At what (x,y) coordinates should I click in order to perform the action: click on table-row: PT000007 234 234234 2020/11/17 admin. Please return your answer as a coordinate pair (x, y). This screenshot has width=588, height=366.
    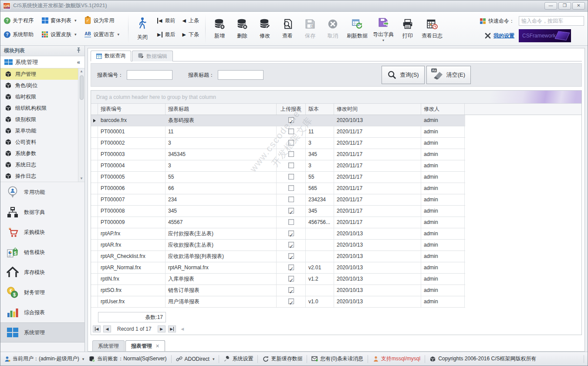
    Looking at the image, I should click on (278, 200).